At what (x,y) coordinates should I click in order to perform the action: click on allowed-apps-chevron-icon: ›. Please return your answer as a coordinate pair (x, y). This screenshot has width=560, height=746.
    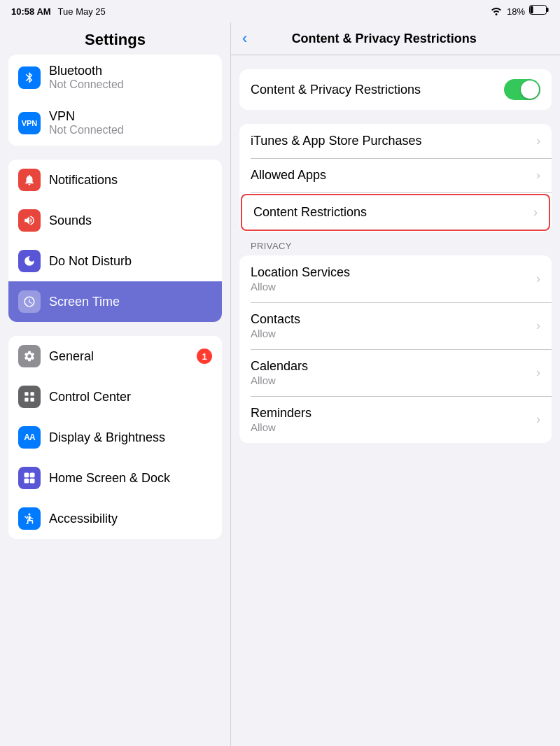
    Looking at the image, I should click on (538, 175).